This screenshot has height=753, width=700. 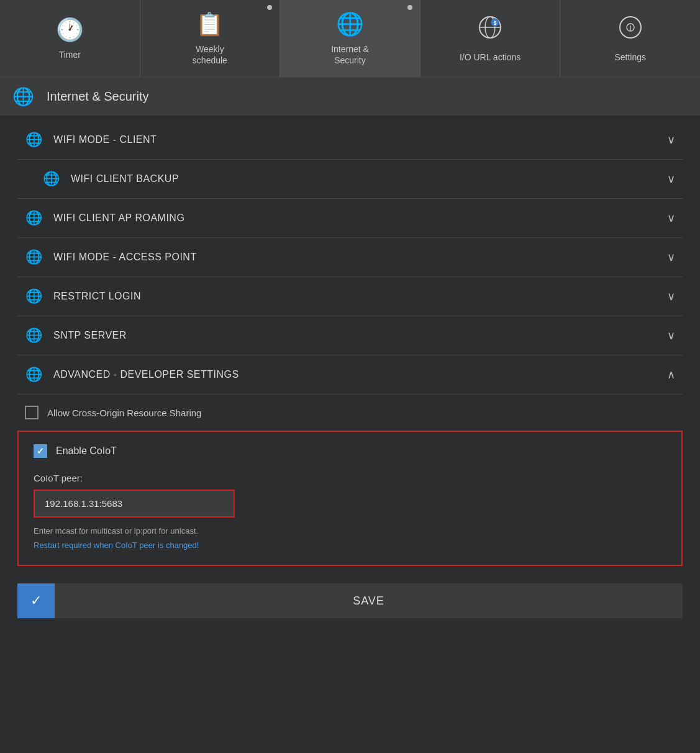 What do you see at coordinates (350, 413) in the screenshot?
I see `cors-row: Allow Cross-Origin Resource Sharing` at bounding box center [350, 413].